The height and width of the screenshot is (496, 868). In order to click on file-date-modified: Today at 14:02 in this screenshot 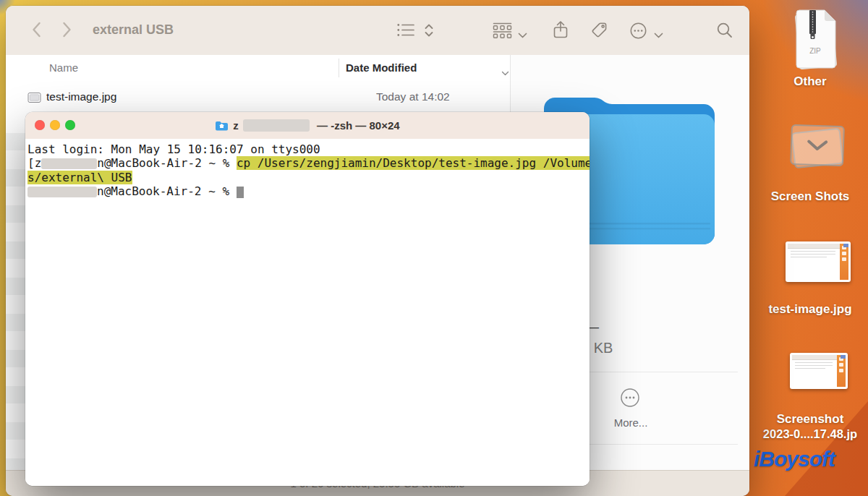, I will do `click(413, 97)`.